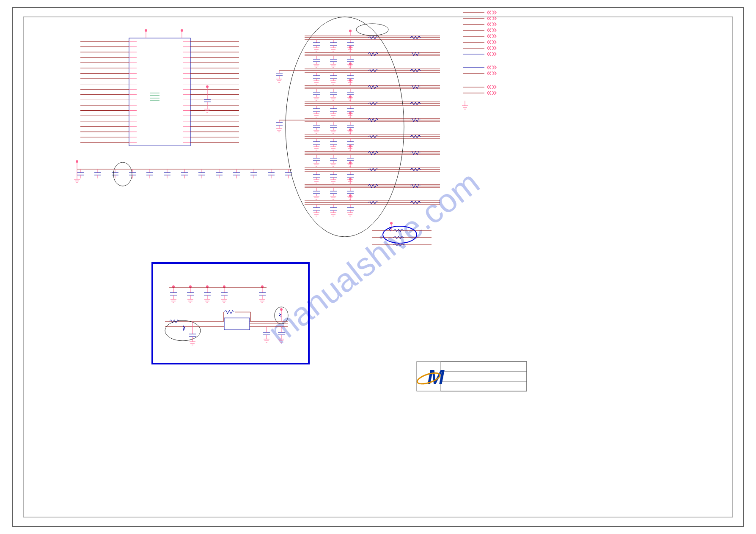 The width and height of the screenshot is (756, 534). Describe the element at coordinates (123, 174) in the screenshot. I see `annot-circle-cap` at that location.